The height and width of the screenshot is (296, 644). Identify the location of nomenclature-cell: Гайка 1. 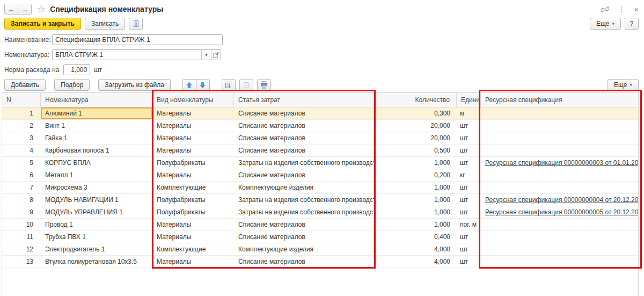
(97, 138).